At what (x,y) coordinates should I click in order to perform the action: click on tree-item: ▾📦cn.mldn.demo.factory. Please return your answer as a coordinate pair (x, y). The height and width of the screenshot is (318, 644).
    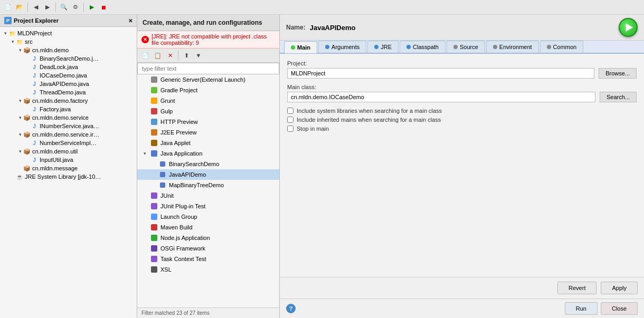
    Looking at the image, I should click on (69, 101).